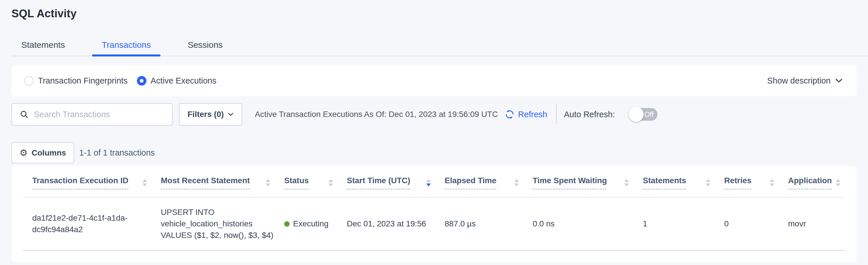 The image size is (868, 265). What do you see at coordinates (376, 114) in the screenshot?
I see `as-of-timestamp: Active Transaction Executions As Of: Dec…` at bounding box center [376, 114].